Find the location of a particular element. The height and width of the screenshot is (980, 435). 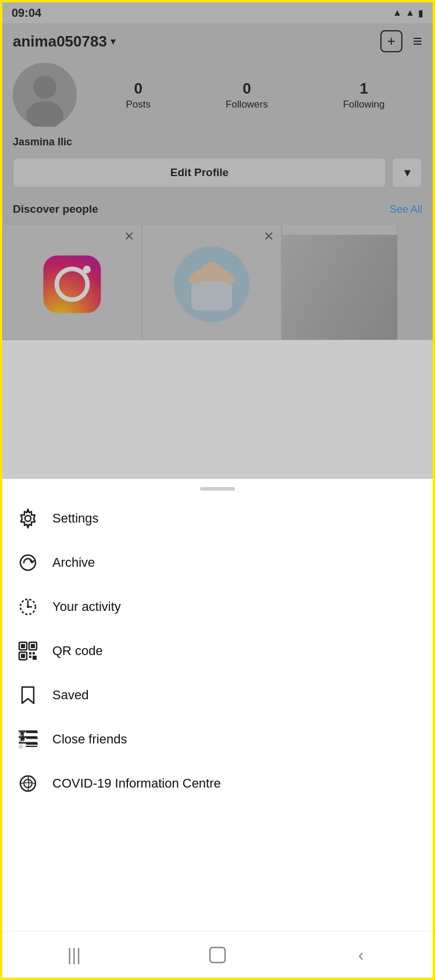

profile-info-row: 0 Posts 0 Followers 1 Following is located at coordinates (218, 95).